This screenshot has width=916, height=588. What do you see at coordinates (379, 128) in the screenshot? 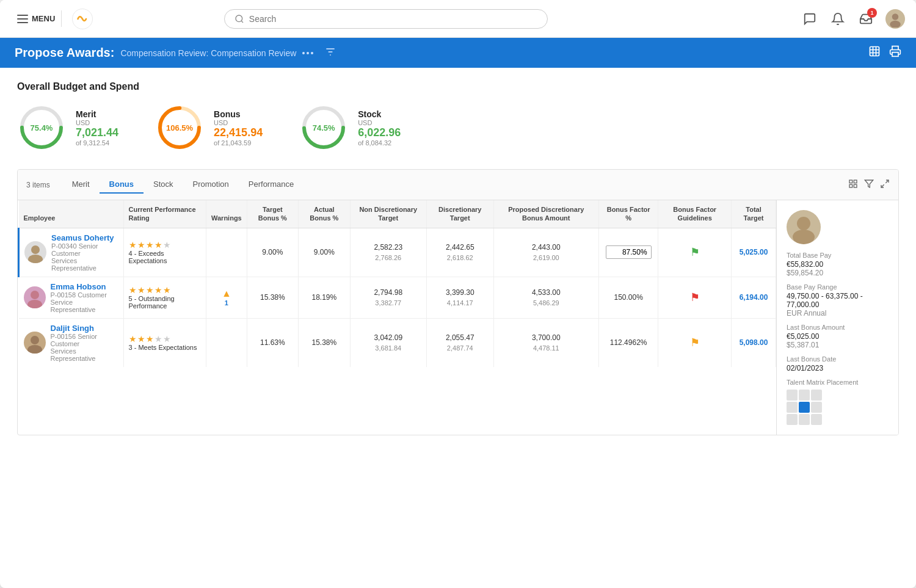
I see `stock-info: Stock USD 6,022.96 of 8,084.32` at bounding box center [379, 128].